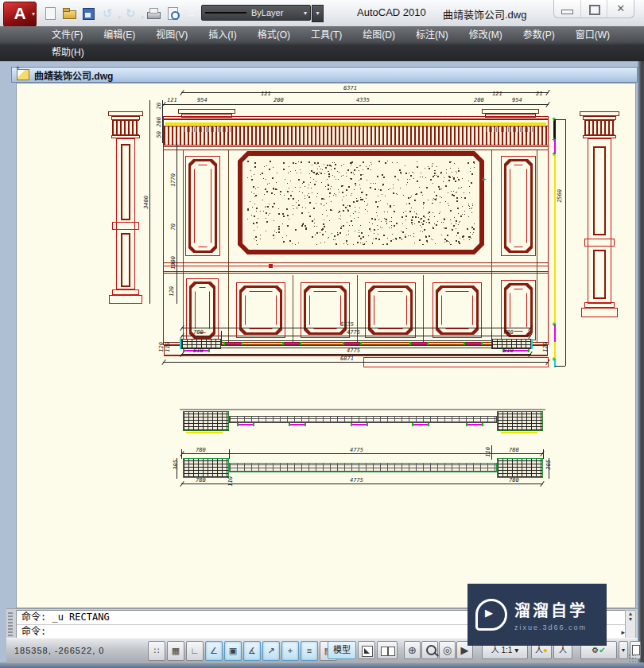 The image size is (644, 668). Describe the element at coordinates (326, 35) in the screenshot. I see `menu-item-5: 工具(T)` at that location.